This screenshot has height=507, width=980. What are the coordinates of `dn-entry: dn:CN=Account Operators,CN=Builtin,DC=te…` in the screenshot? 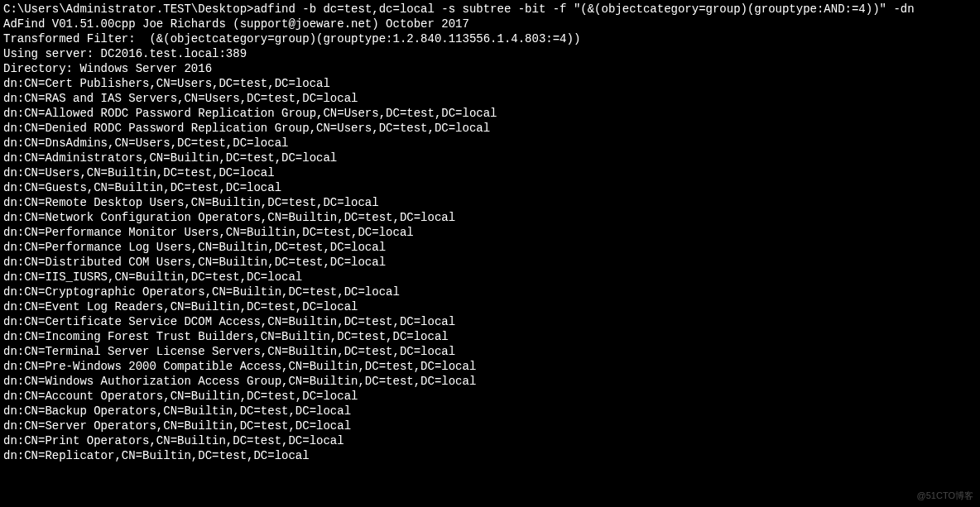 It's located at (490, 396).